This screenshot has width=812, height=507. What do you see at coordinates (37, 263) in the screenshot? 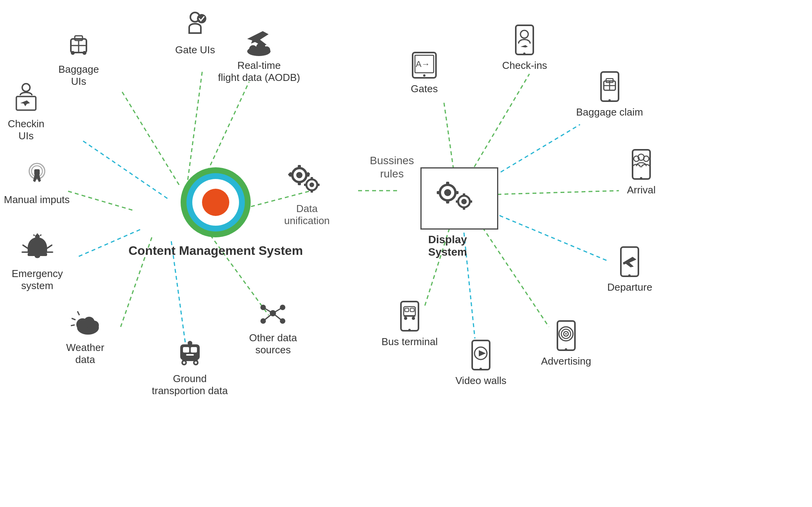
I see `node-emergency: Emergencysystem` at bounding box center [37, 263].